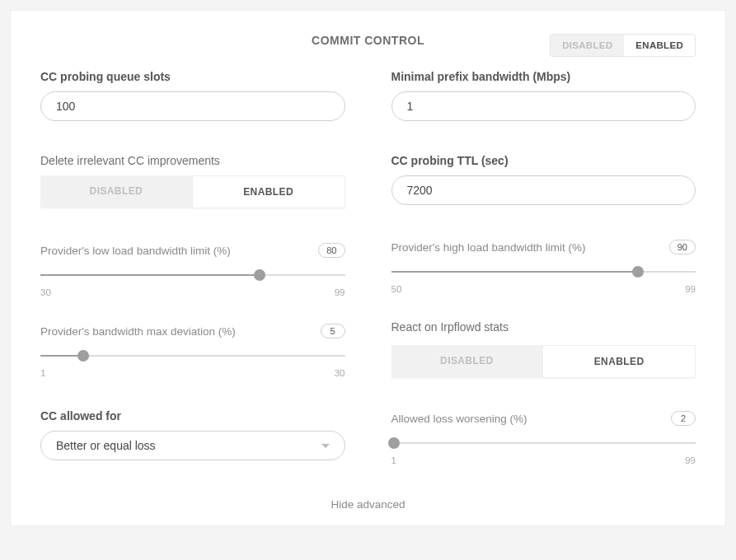  What do you see at coordinates (460, 418) in the screenshot?
I see `loss-worsening-label: Allowed loss worsening (%)` at bounding box center [460, 418].